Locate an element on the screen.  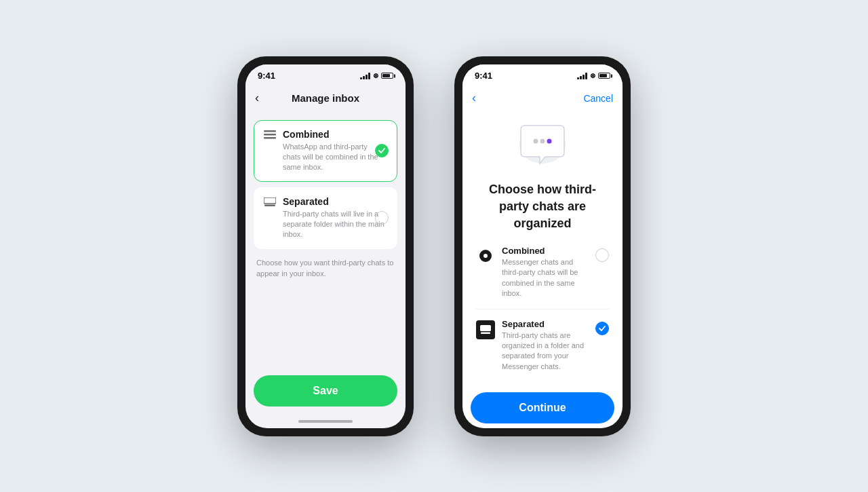
phone1-save-btn-wrap: Save is located at coordinates (326, 391).